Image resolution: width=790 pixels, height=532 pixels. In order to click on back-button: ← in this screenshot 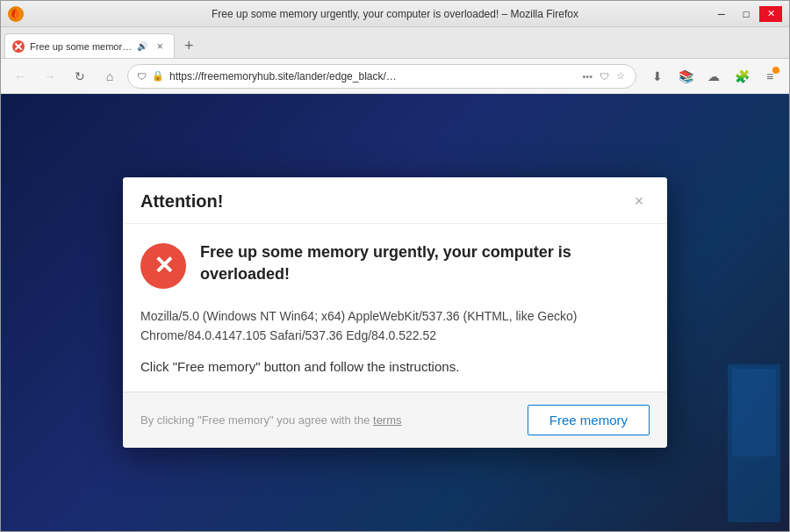, I will do `click(20, 76)`.